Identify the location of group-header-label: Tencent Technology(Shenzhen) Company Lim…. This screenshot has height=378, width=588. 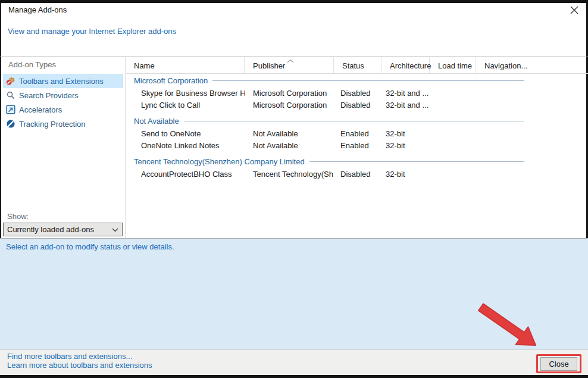
(219, 162).